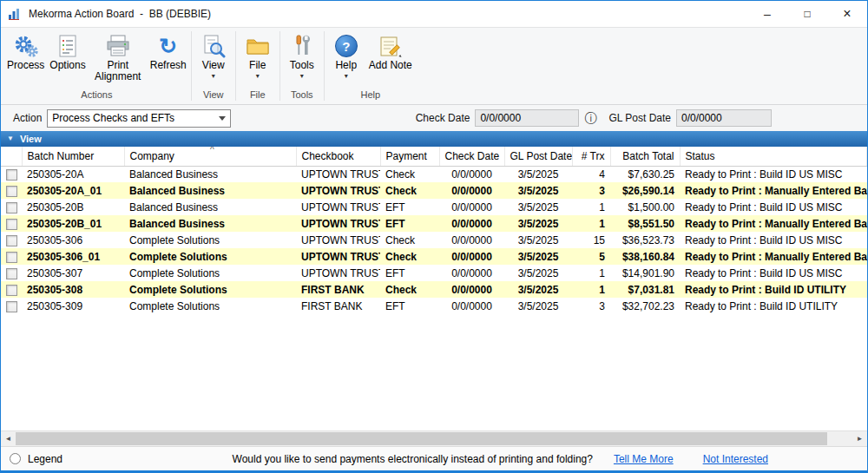 The image size is (868, 473). Describe the element at coordinates (118, 46) in the screenshot. I see `printer-icon` at that location.